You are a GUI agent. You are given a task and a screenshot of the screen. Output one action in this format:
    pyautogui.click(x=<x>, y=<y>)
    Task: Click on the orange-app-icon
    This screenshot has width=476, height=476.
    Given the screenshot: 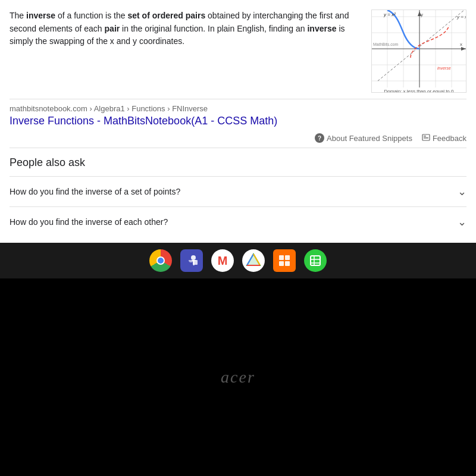 What is the action you would take?
    pyautogui.click(x=284, y=261)
    